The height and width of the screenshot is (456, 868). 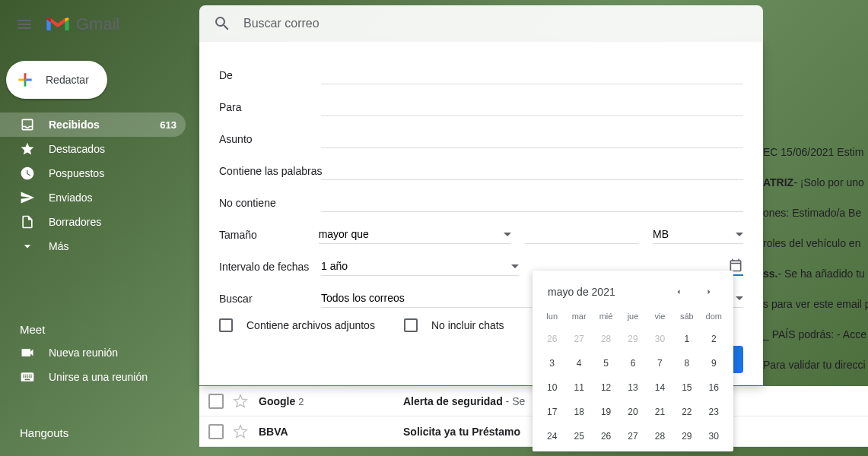 I want to click on email-snippet: s para ver este email p, so click(x=816, y=304).